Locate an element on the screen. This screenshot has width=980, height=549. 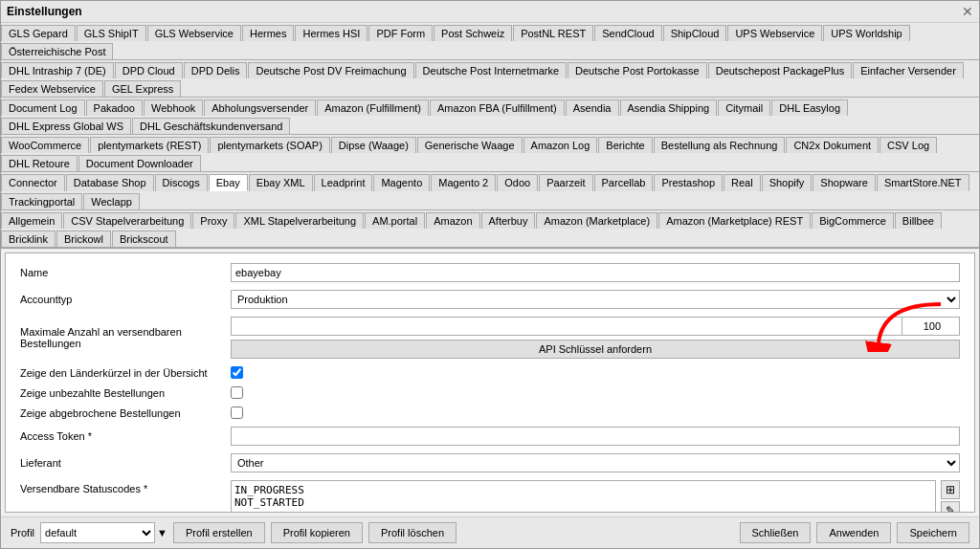
tab-real: Real is located at coordinates (743, 183).